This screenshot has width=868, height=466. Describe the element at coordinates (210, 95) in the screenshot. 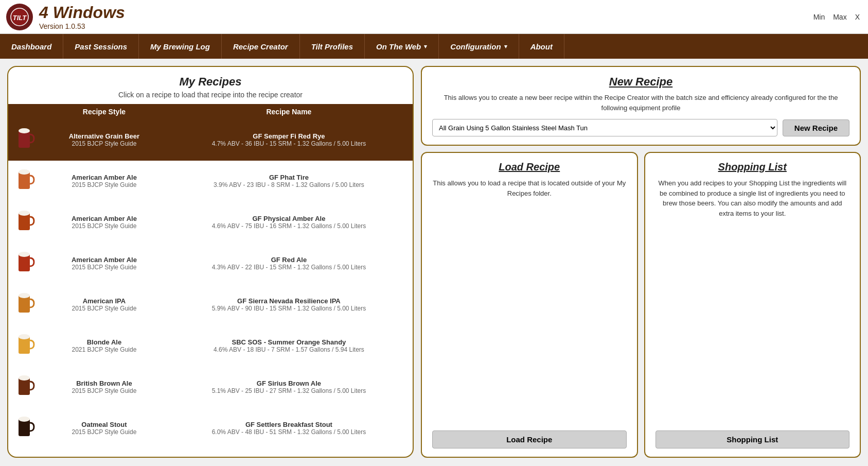

I see `recipes-panel-subtitle: Click on a recipe to load that recipe in…` at that location.